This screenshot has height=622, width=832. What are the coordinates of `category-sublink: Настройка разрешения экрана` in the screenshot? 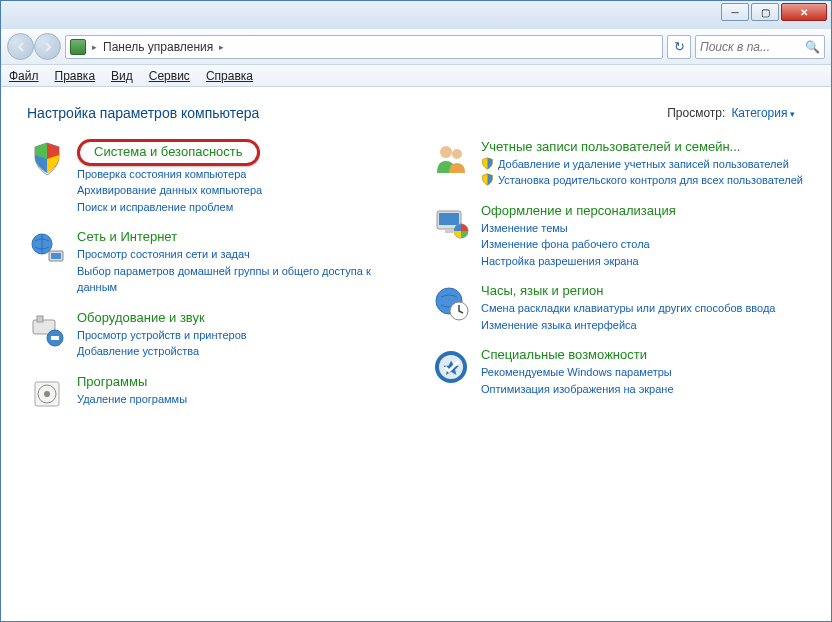 It's located at (643, 262).